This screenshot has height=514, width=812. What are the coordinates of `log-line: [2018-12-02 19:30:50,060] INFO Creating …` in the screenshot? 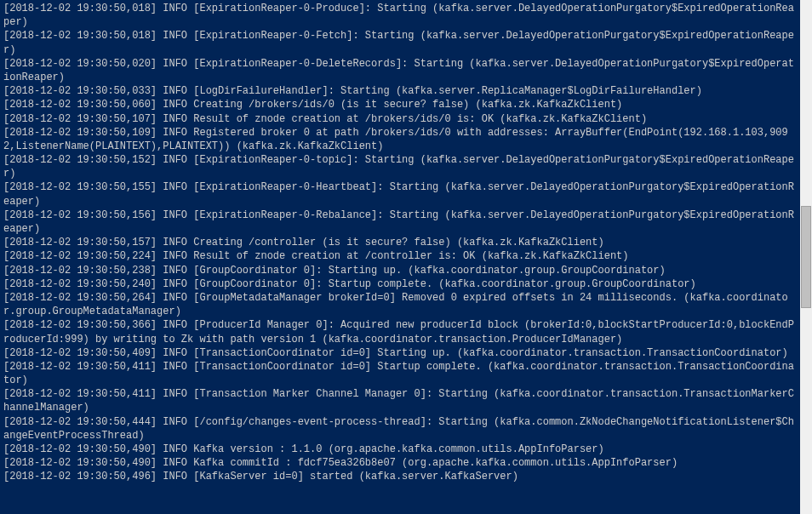 It's located at (400, 105).